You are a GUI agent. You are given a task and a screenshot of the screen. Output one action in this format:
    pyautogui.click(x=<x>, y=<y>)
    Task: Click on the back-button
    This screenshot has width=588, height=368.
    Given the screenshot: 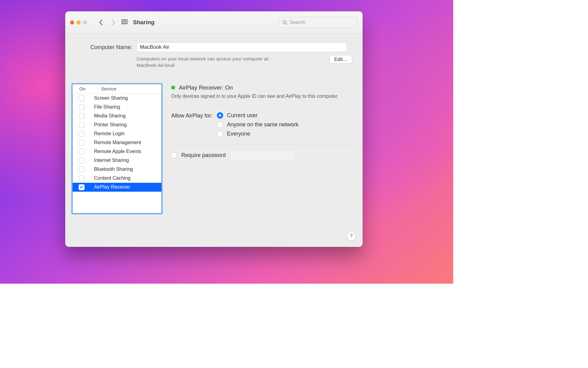 What is the action you would take?
    pyautogui.click(x=101, y=22)
    